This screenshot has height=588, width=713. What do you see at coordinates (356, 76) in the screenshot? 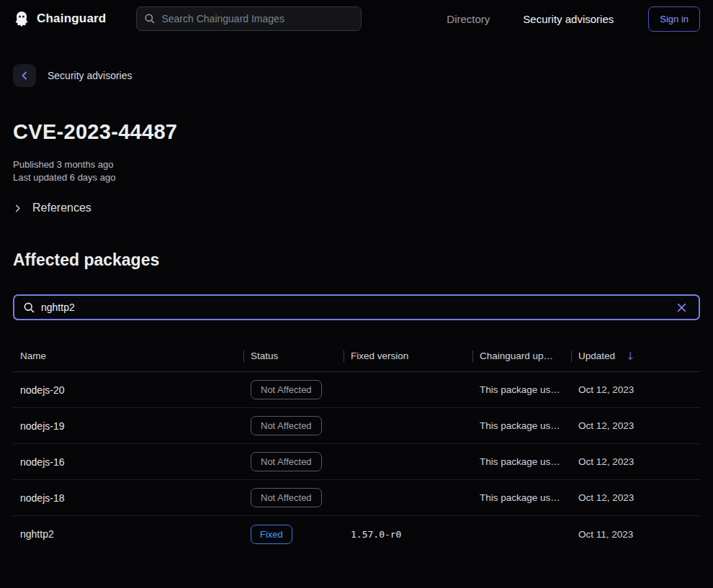
I see `breadcrumb: Security advisories` at bounding box center [356, 76].